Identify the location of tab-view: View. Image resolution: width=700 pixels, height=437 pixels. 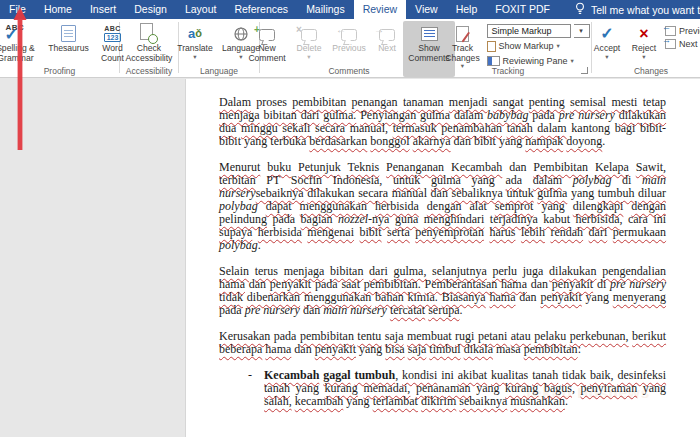
(426, 10).